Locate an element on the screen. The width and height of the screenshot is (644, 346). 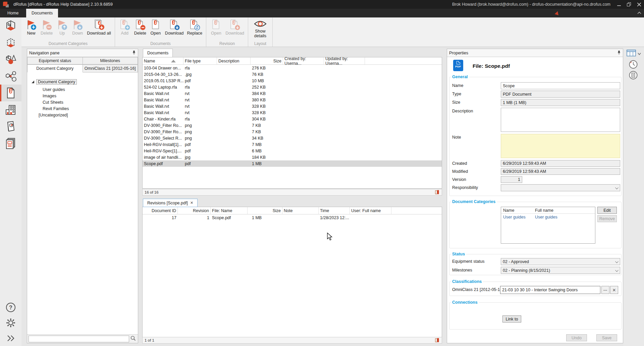
tab-milestones: Milestones is located at coordinates (111, 61).